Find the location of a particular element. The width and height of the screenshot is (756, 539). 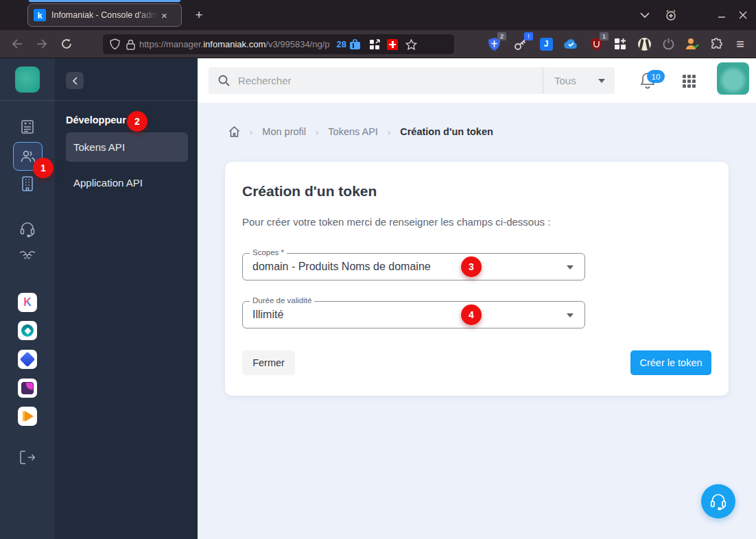

notifications-count-badge: 10 is located at coordinates (656, 77).